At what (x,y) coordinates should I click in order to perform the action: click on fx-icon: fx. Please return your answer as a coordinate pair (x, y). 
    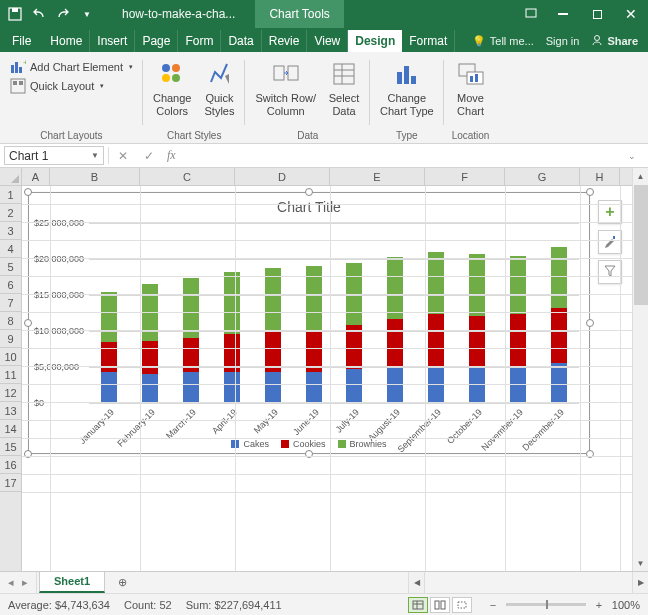
    Looking at the image, I should click on (172, 156).